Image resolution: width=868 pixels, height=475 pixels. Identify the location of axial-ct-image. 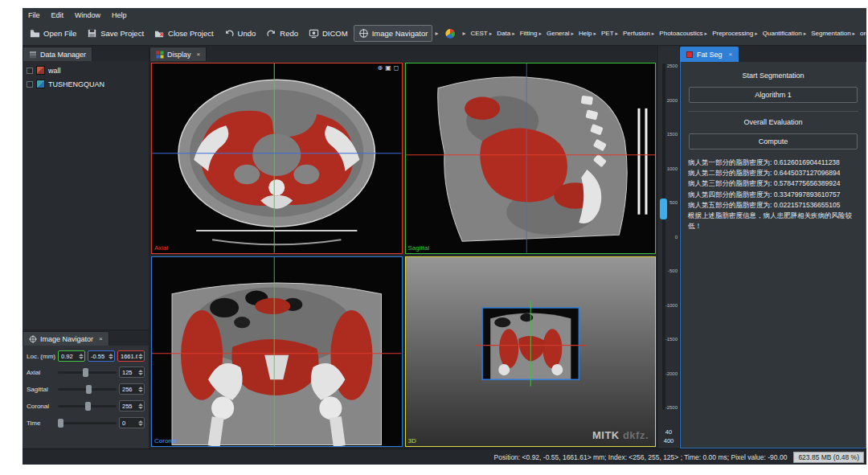
(276, 158).